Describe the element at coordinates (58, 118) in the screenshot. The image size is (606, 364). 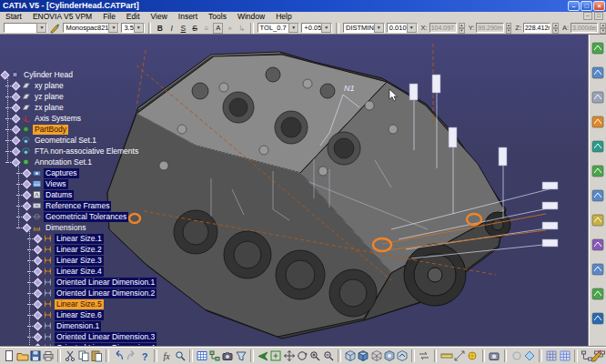
I see `tree-item-label: Axis Systems` at that location.